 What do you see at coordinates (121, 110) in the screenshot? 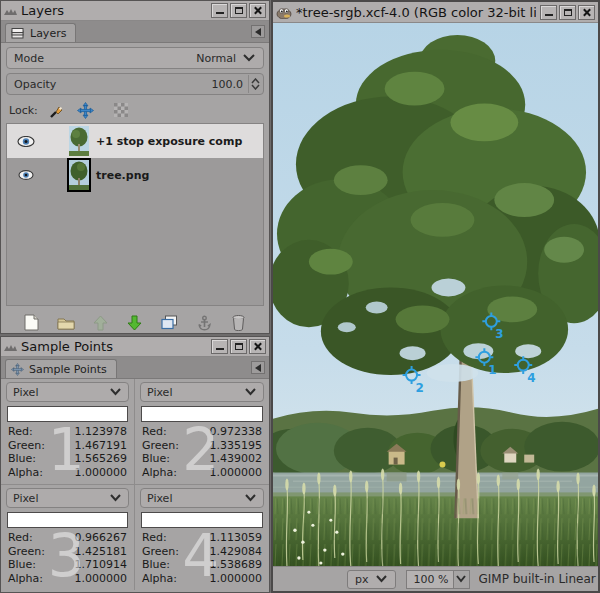
I see `lock-alpha-button` at bounding box center [121, 110].